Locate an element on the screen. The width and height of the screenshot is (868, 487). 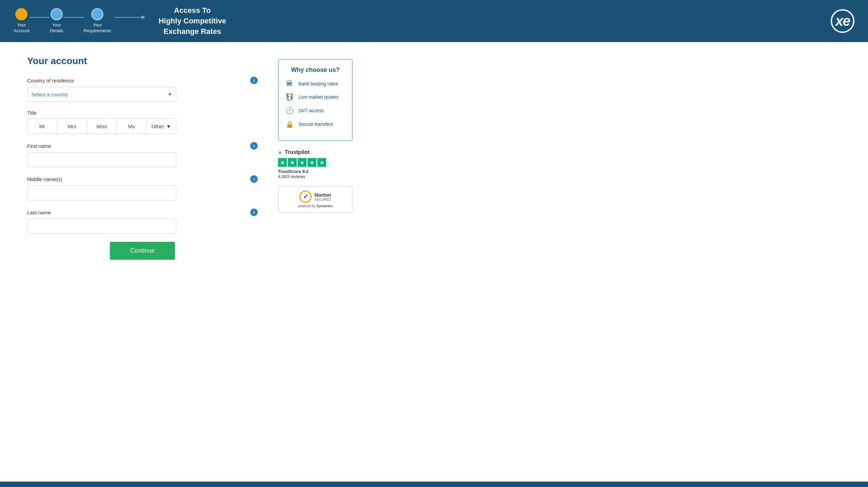
clock-icon: 🕐 is located at coordinates (290, 111).